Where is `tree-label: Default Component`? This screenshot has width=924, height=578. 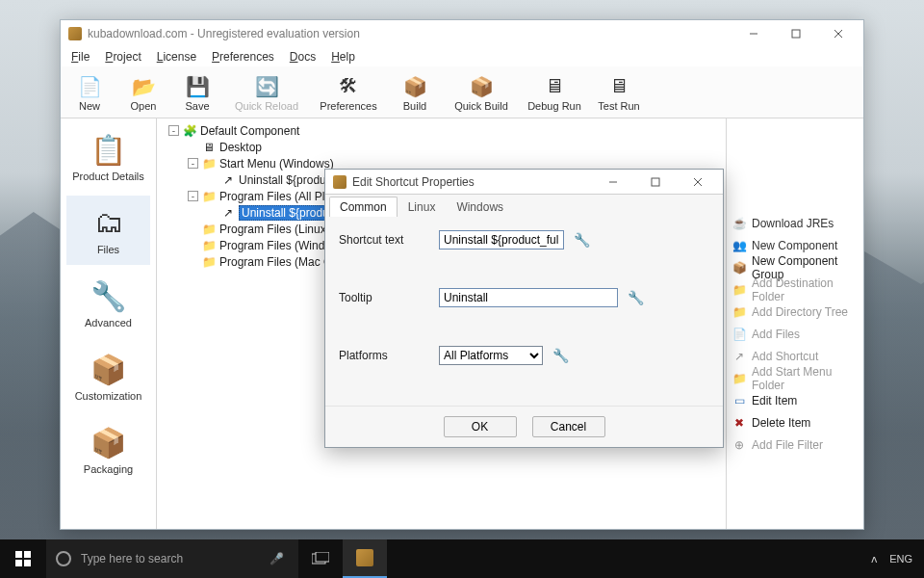
tree-label: Default Component is located at coordinates (250, 131).